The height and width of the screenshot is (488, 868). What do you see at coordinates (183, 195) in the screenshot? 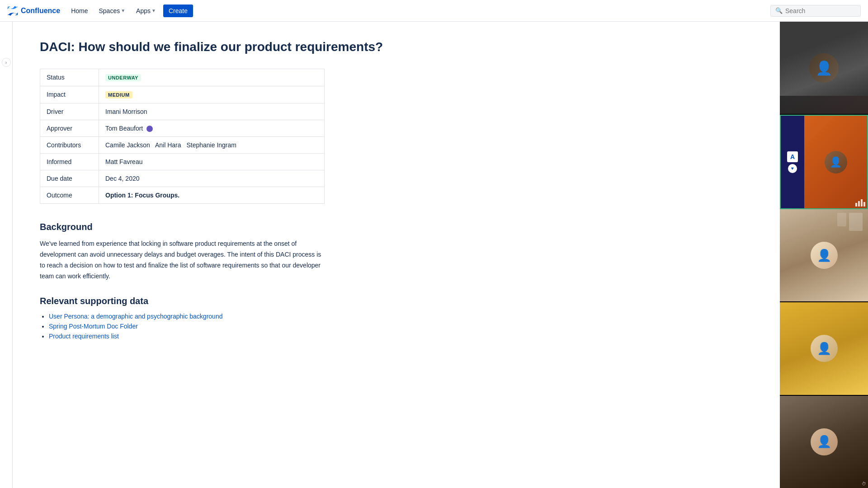
I see `table-row: Outcome Option 1: Focus Groups.` at bounding box center [183, 195].